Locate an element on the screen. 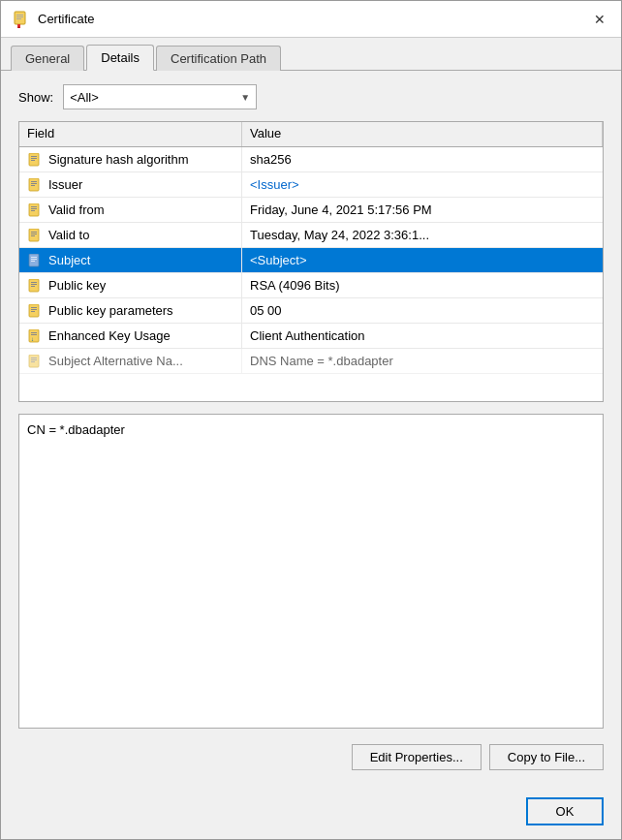  ok-button: OK is located at coordinates (565, 812).